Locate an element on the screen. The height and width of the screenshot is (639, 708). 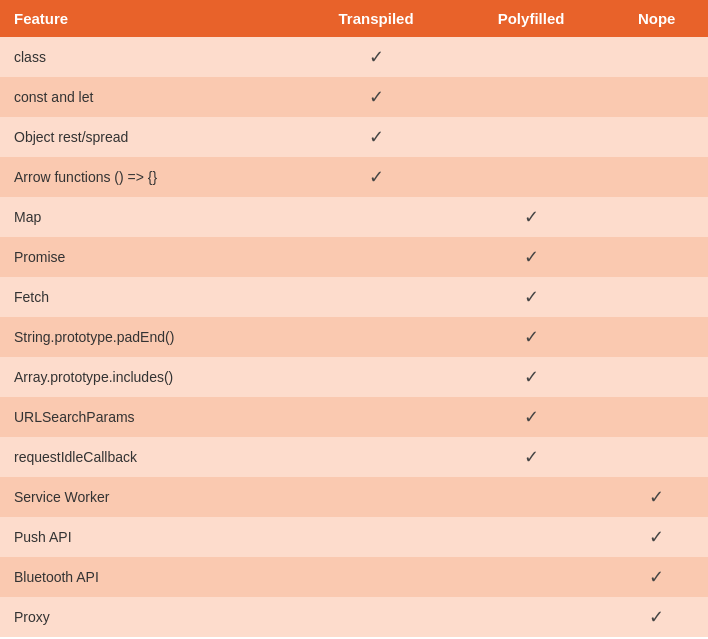
col-header-polyfilled: Polyfilled is located at coordinates (531, 18).